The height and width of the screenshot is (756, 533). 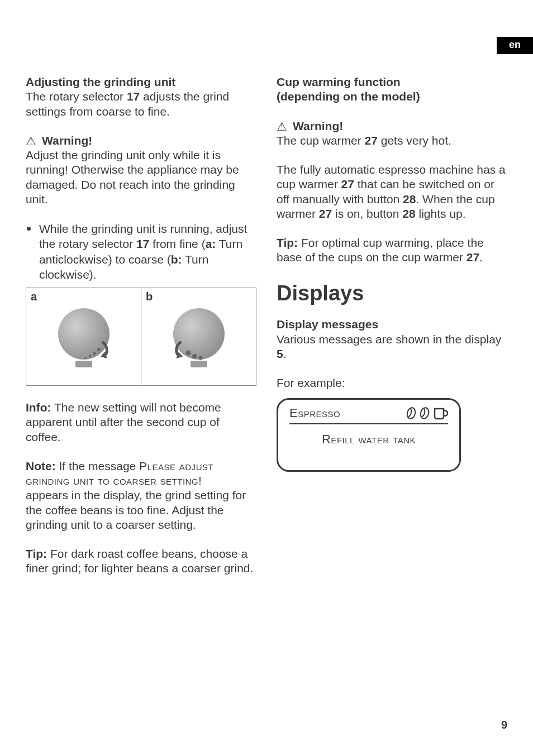 What do you see at coordinates (504, 725) in the screenshot?
I see `page-number: 9` at bounding box center [504, 725].